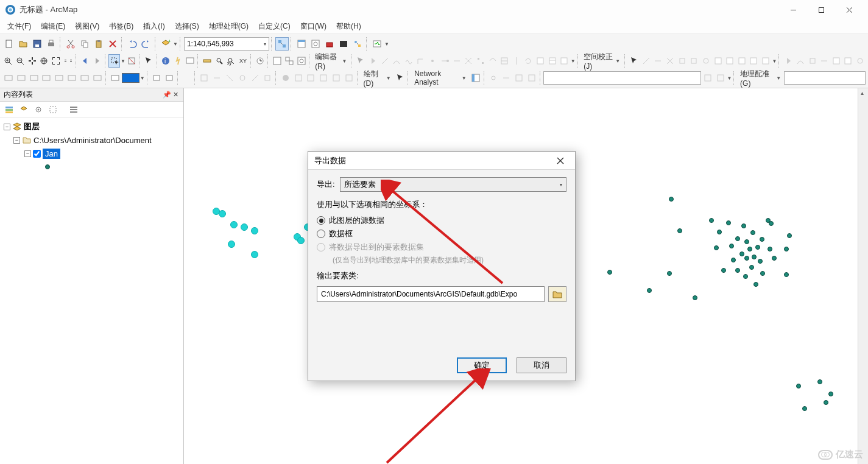 Image resolution: width=868 pixels, height=464 pixels. I want to click on network-analyst-menu: Network Analyst ▼, so click(440, 78).